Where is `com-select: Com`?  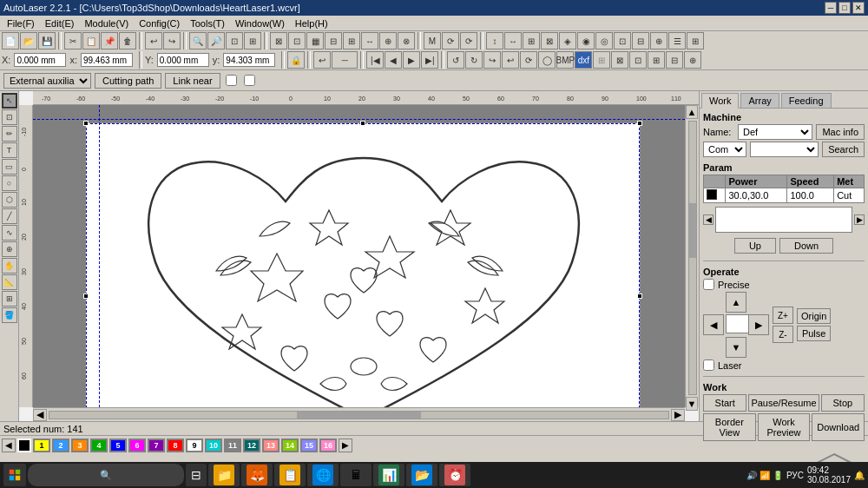 com-select: Com is located at coordinates (725, 149).